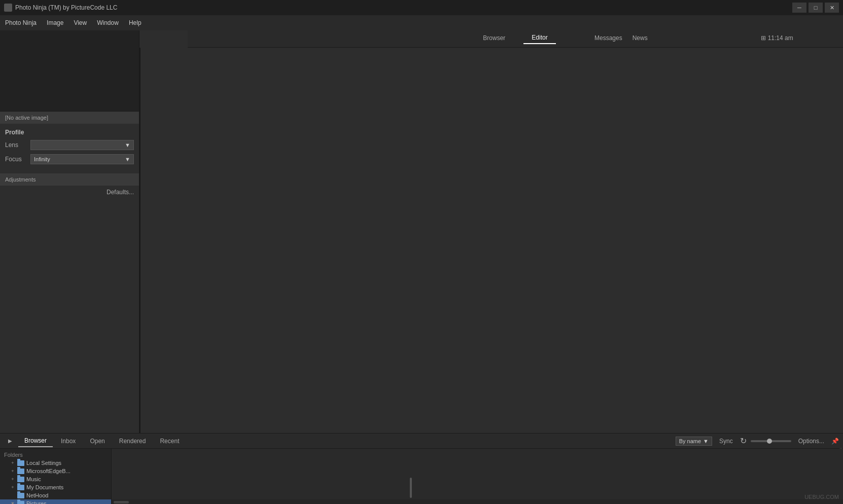 The width and height of the screenshot is (843, 504). What do you see at coordinates (42, 159) in the screenshot?
I see `focus-value: Infinity` at bounding box center [42, 159].